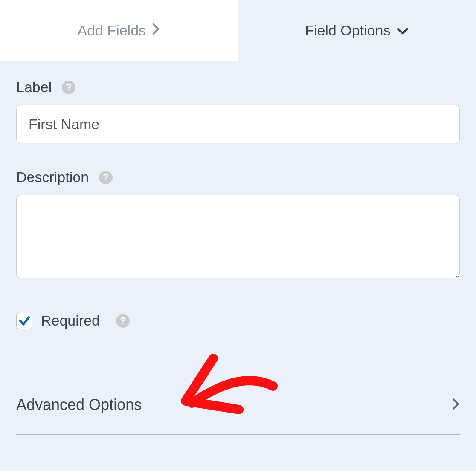 The image size is (476, 471). Describe the element at coordinates (238, 31) in the screenshot. I see `tabs-container: Add Fields Field Options` at that location.